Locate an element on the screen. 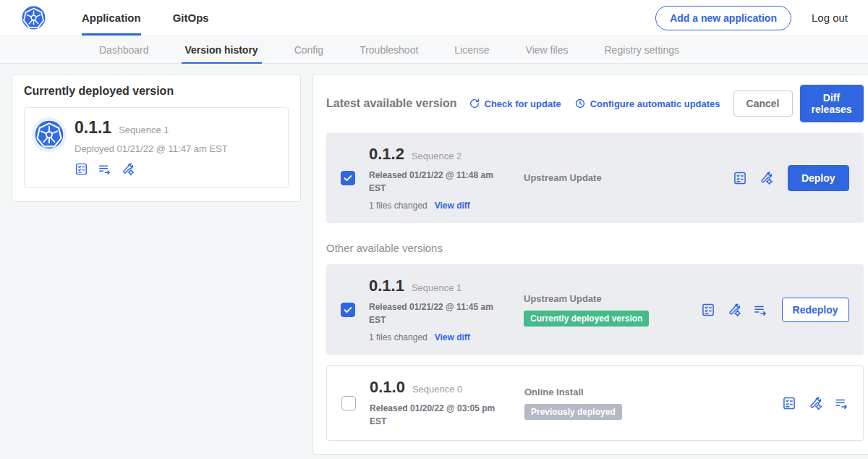  released-timestamp: Released 01/20/22 @ 03:05 pm EST is located at coordinates (438, 415).